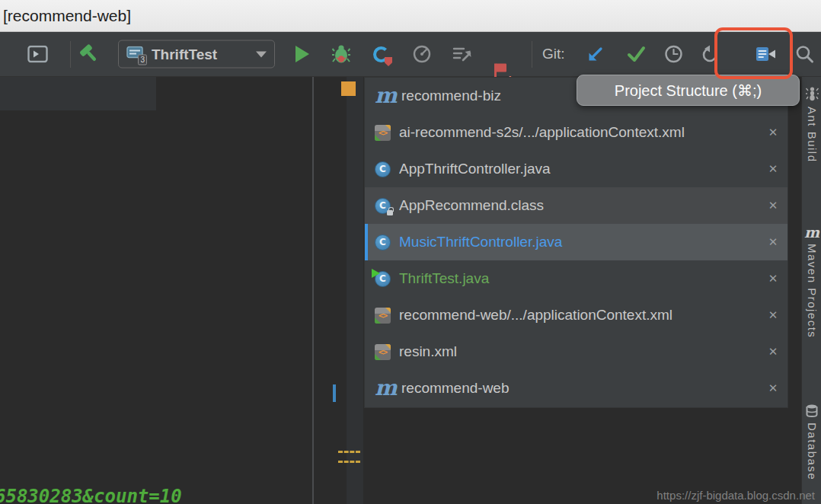  I want to click on run-config-icon: 3, so click(136, 54).